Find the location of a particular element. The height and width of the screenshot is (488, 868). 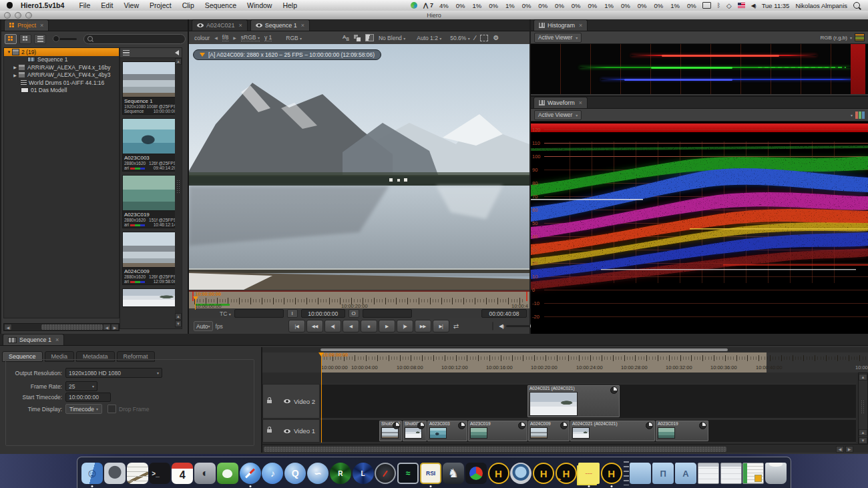

gamma-value: γ 1 is located at coordinates (268, 37).